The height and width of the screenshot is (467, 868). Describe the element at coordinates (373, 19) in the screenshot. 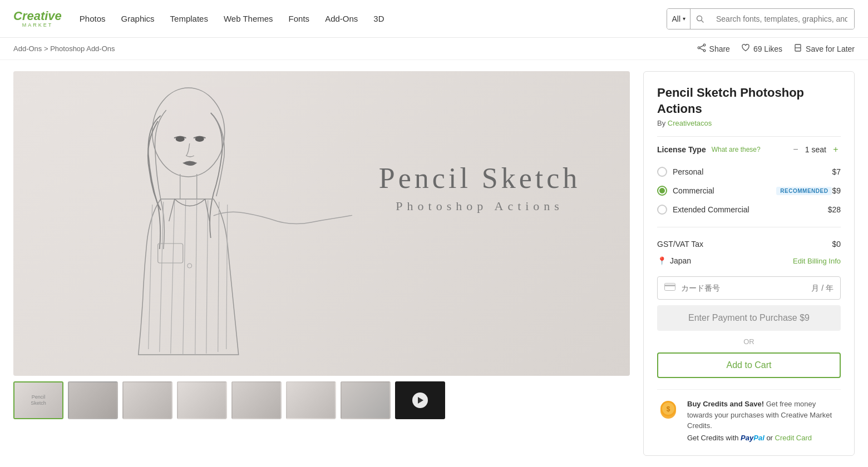

I see `main-nav: Photos Graphics Templates Web Themes Fon…` at that location.